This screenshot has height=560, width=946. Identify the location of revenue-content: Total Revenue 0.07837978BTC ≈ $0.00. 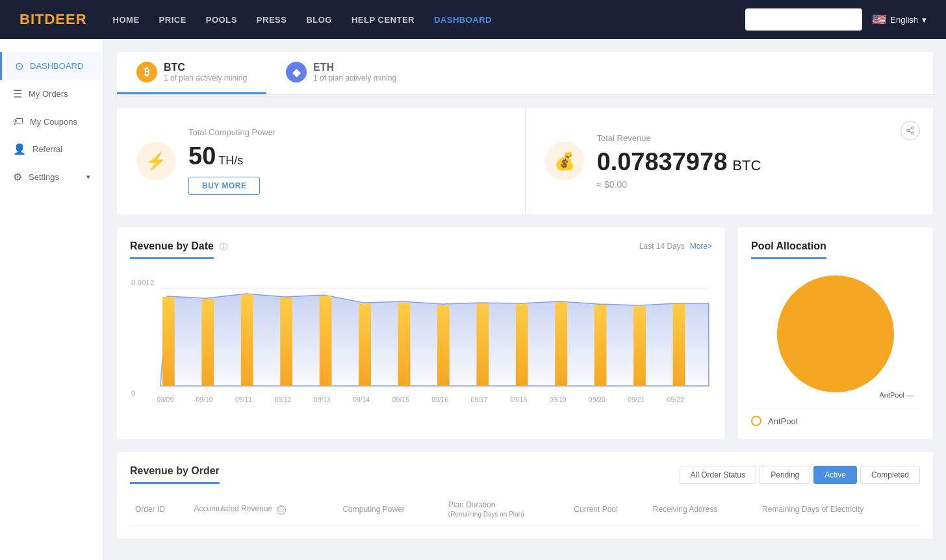
(756, 161).